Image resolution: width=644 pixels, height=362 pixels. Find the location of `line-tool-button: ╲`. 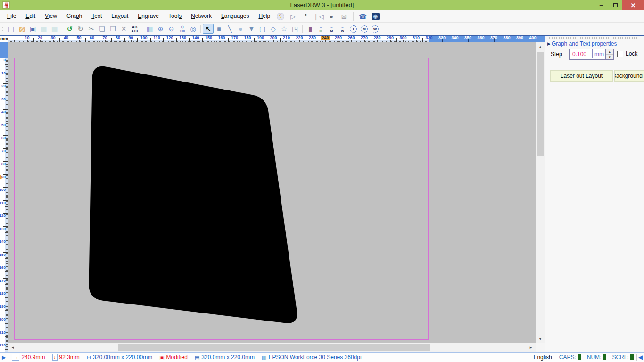

line-tool-button: ╲ is located at coordinates (230, 29).